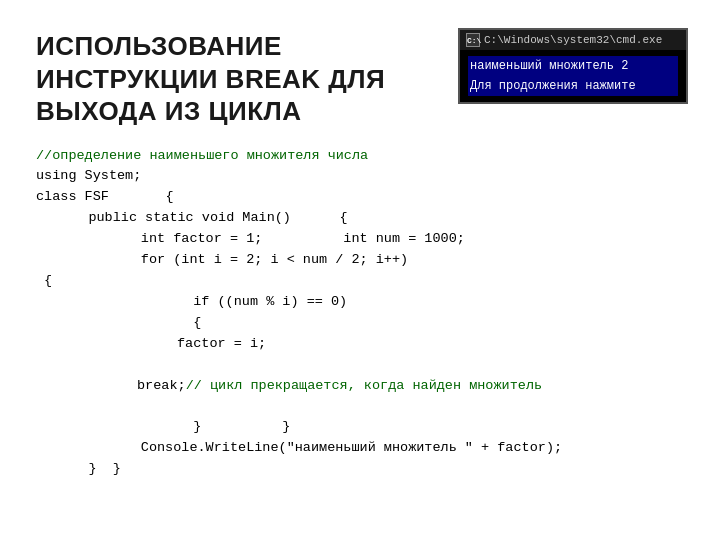  Describe the element at coordinates (573, 66) in the screenshot. I see `cmd-output-line1: наименьший множитель 2` at that location.